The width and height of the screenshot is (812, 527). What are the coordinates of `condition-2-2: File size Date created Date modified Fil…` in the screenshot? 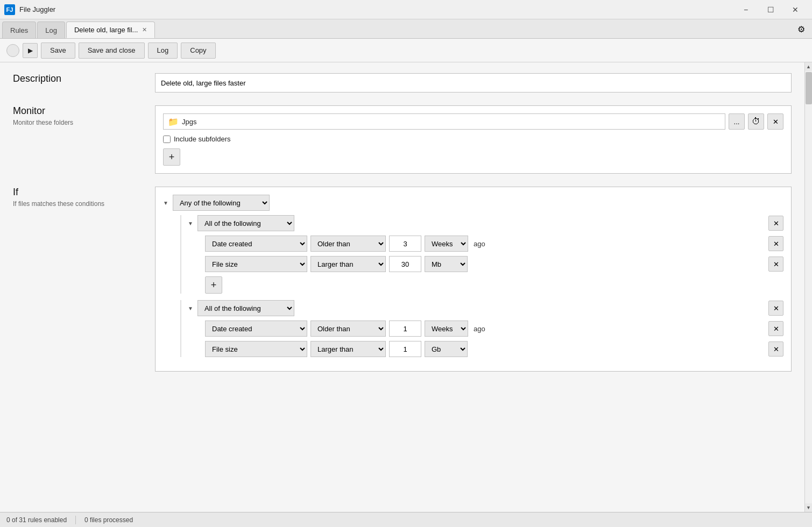 It's located at (494, 349).